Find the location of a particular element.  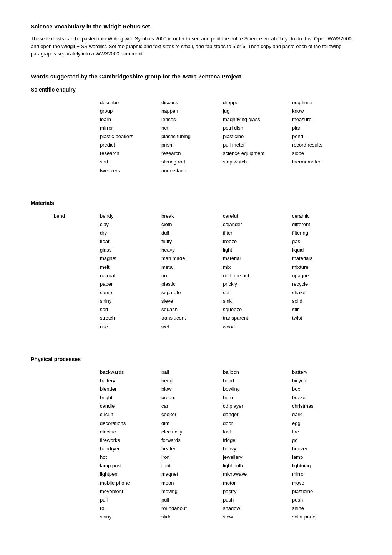

word-item: plastic beakers is located at coordinates (131, 137).